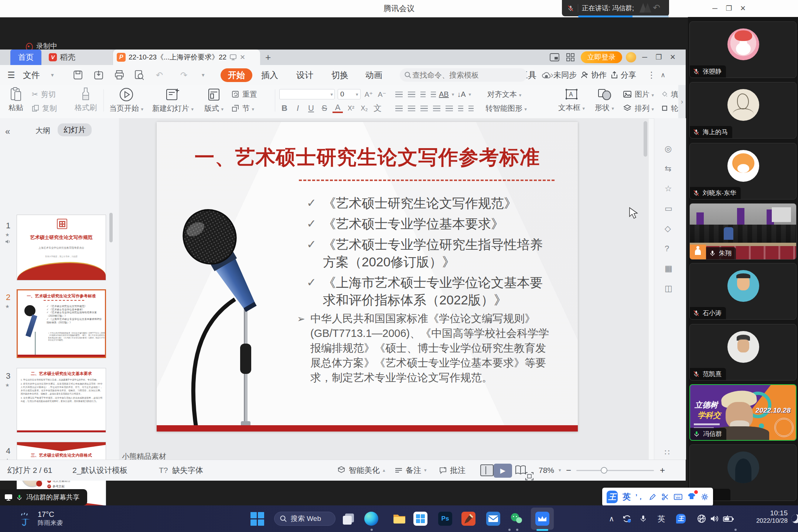 The width and height of the screenshot is (798, 532). What do you see at coordinates (705, 497) in the screenshot?
I see `ime-settings-icon` at bounding box center [705, 497].